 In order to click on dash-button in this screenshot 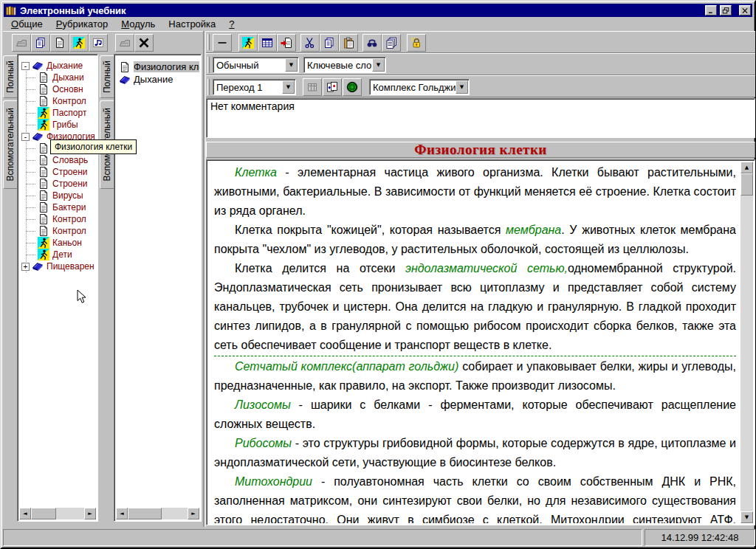, I will do `click(222, 43)`.